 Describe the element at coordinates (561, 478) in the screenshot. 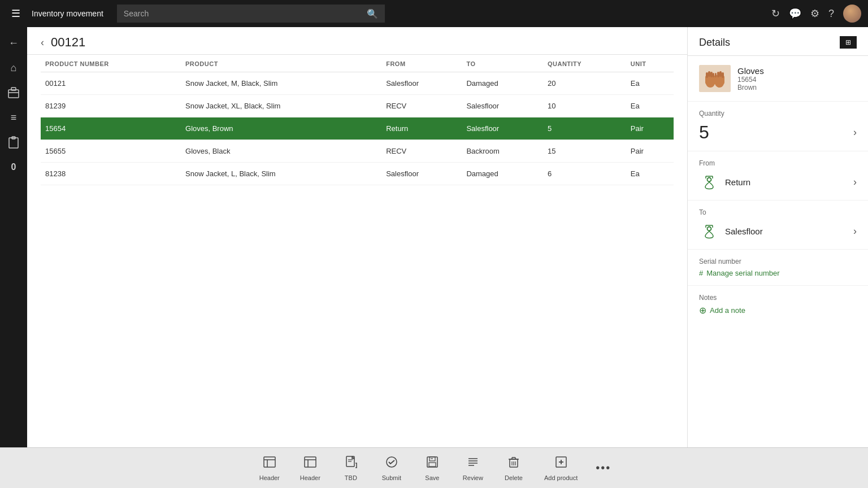

I see `add-product-label: Add product` at that location.